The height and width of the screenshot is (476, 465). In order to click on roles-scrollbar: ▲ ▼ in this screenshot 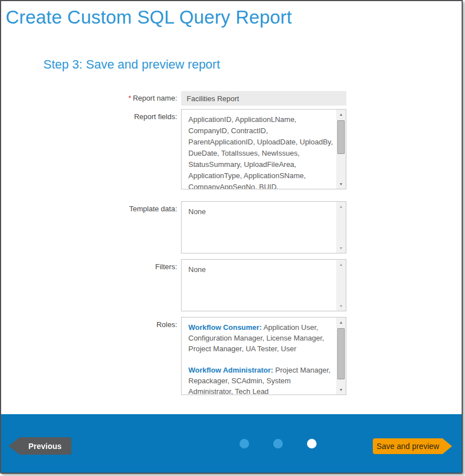, I will do `click(341, 356)`.